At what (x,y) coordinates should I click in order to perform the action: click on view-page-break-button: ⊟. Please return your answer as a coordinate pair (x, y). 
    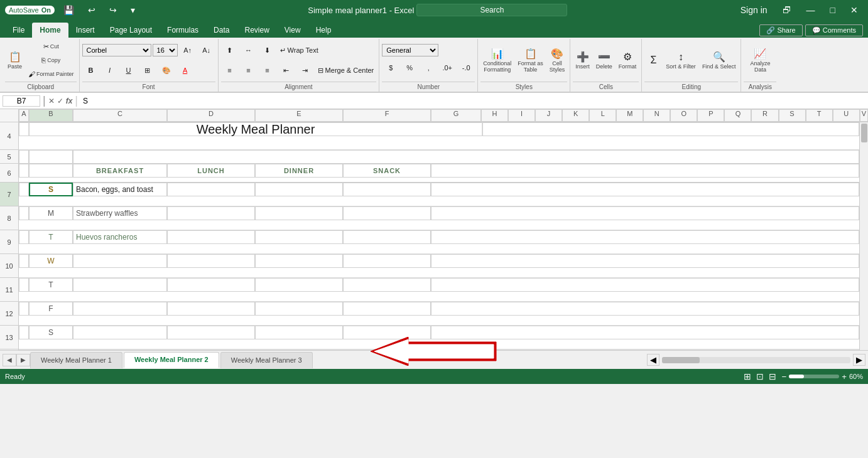
    Looking at the image, I should click on (773, 376).